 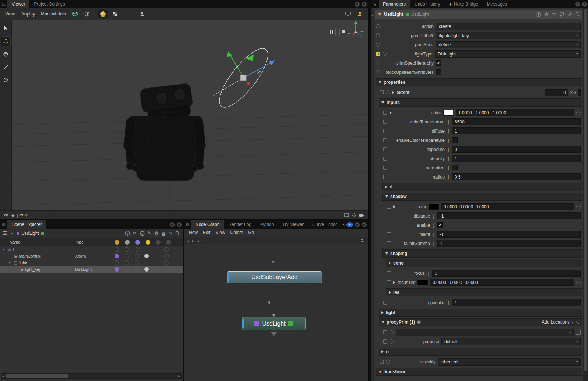 I want to click on menu-new: New, so click(x=193, y=233).